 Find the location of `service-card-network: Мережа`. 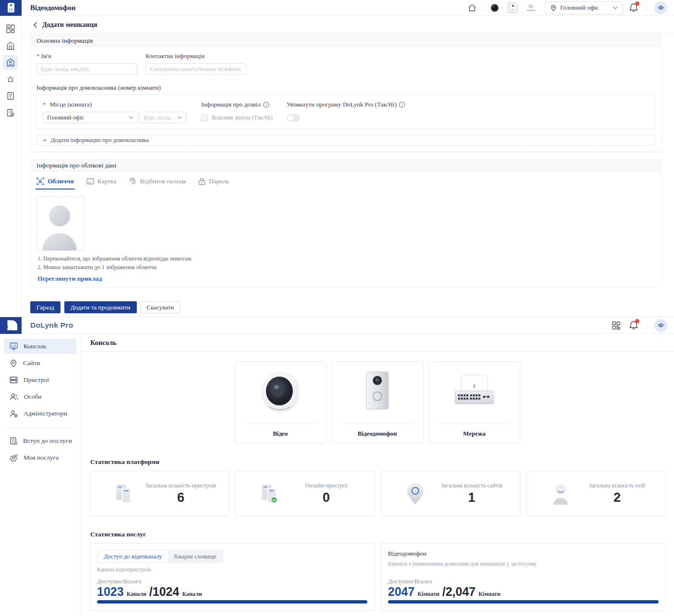

service-card-network: Мережа is located at coordinates (474, 403).